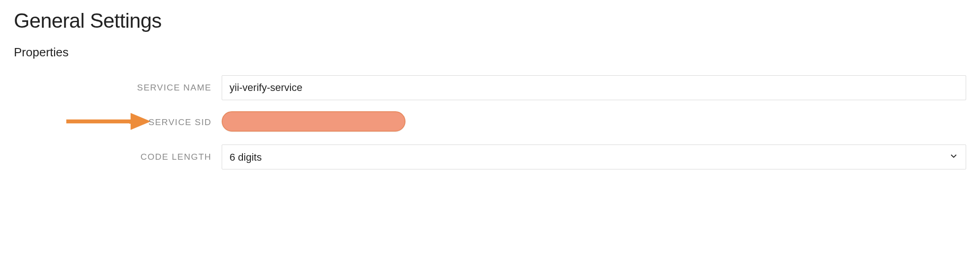 This screenshot has width=980, height=253. What do you see at coordinates (176, 157) in the screenshot?
I see `code-length-label: CODE LENGTH` at bounding box center [176, 157].